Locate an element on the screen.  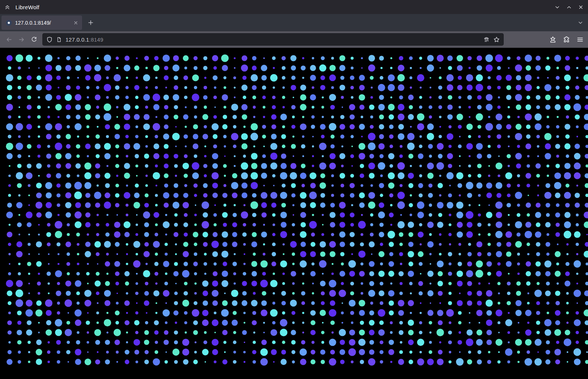
reload-button is located at coordinates (34, 39).